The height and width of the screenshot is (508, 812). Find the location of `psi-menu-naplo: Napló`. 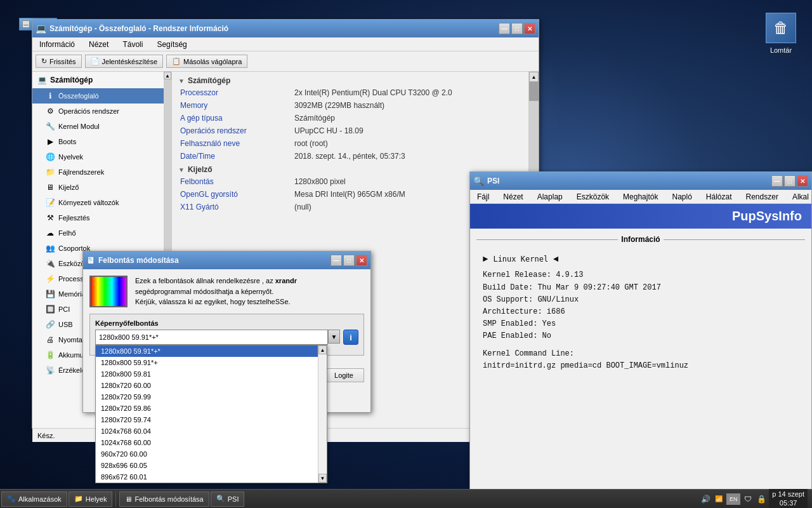

psi-menu-naplo: Napló is located at coordinates (681, 197).